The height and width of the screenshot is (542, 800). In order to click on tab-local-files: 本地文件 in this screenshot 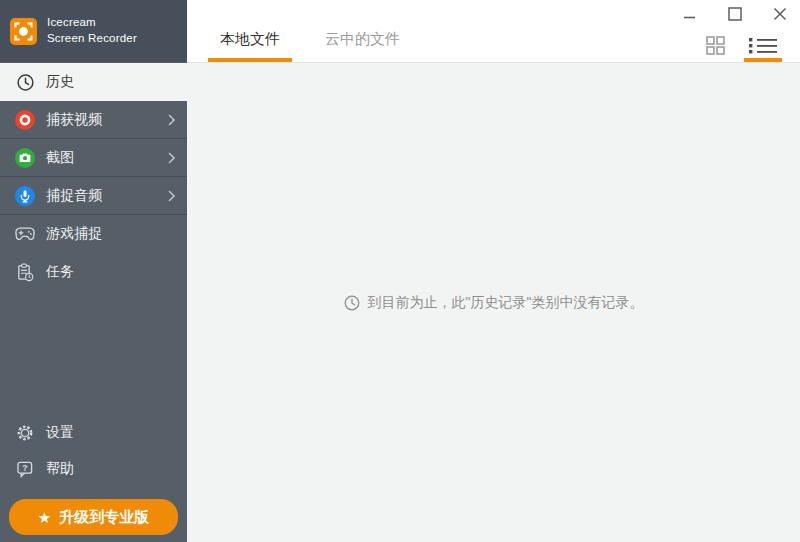, I will do `click(250, 46)`.